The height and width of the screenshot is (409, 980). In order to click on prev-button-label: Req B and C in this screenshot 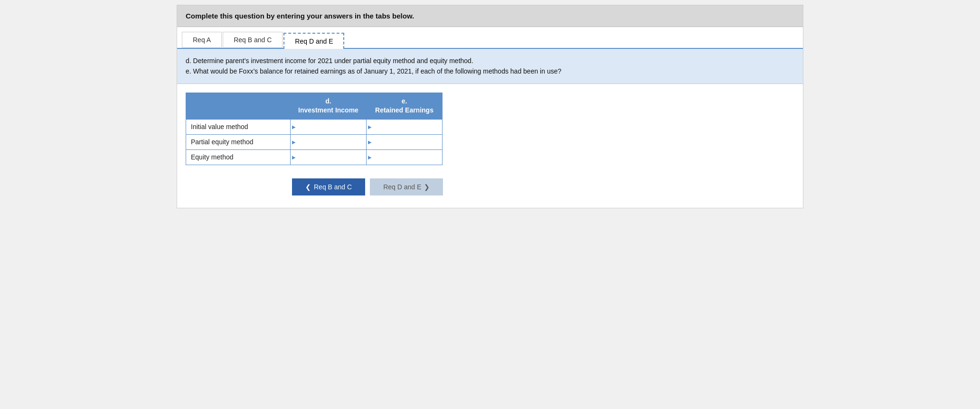, I will do `click(333, 187)`.